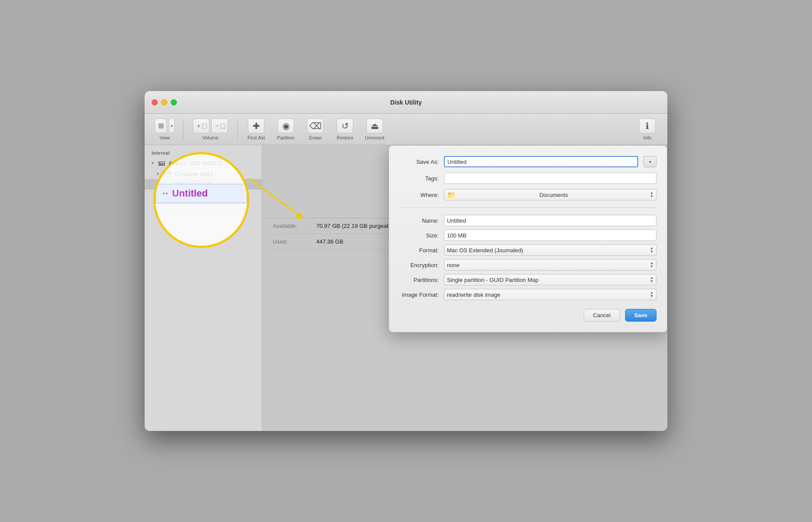 Image resolution: width=812 pixels, height=522 pixels. Describe the element at coordinates (451, 195) in the screenshot. I see `where-folder-icon: 📁` at that location.